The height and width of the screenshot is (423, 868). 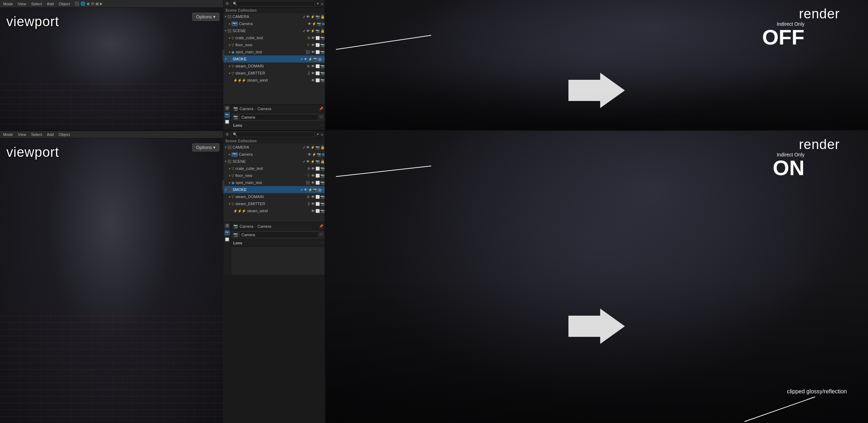 What do you see at coordinates (227, 239) in the screenshot?
I see `props-icon-obj-b: ⬜` at bounding box center [227, 239].